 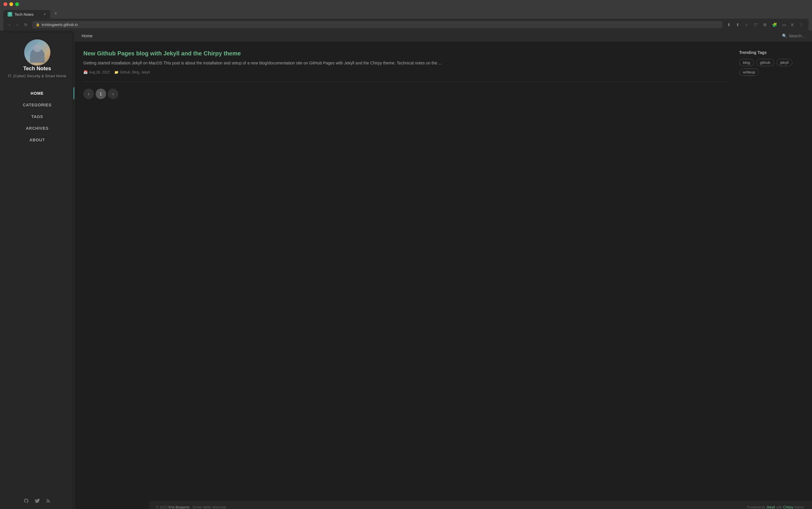 What do you see at coordinates (37, 116) in the screenshot?
I see `navigation-menu: HOME CATEGORIES TAGS ARCHIVES ABOUT` at bounding box center [37, 116].